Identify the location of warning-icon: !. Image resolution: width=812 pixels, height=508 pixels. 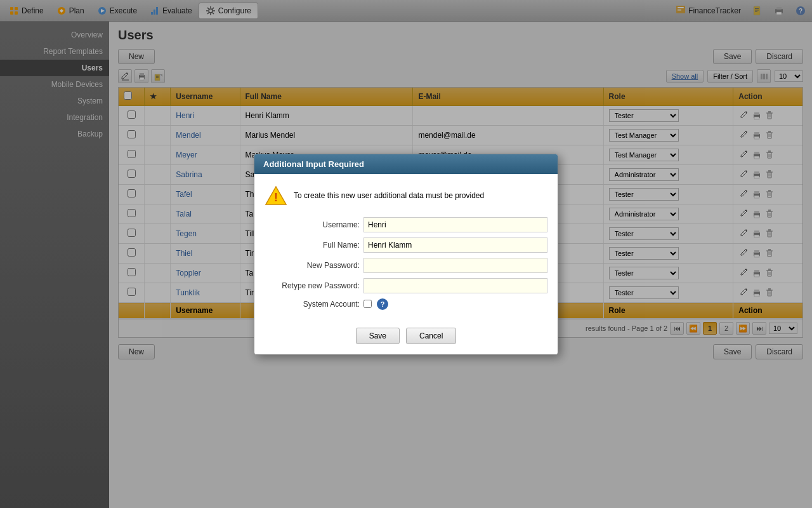
(276, 196).